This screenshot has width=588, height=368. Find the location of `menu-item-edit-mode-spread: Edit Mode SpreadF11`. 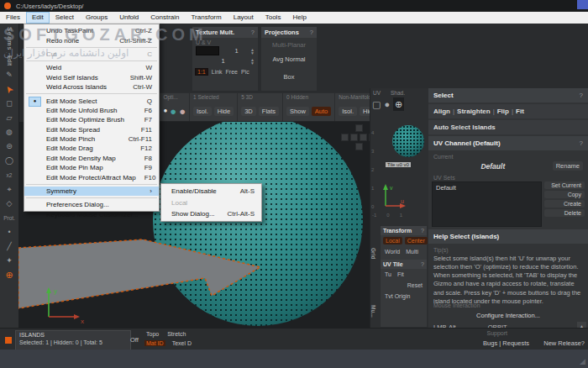

menu-item-edit-mode-spread: Edit Mode SpreadF11 is located at coordinates (92, 129).